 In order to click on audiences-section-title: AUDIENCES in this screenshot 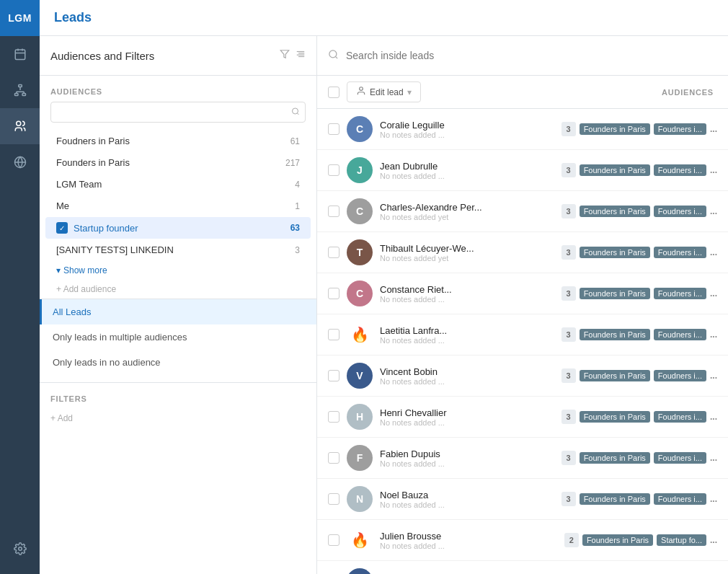, I will do `click(178, 89)`.